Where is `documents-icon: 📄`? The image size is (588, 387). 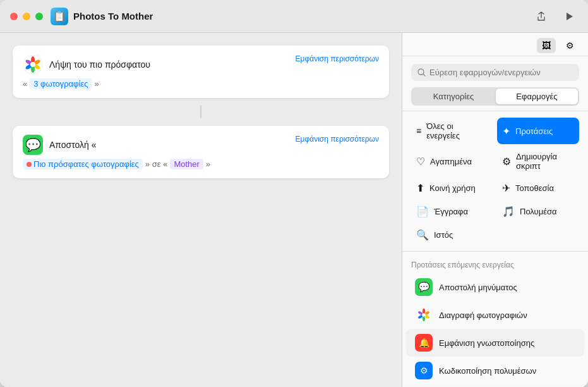 documents-icon: 📄 is located at coordinates (423, 211).